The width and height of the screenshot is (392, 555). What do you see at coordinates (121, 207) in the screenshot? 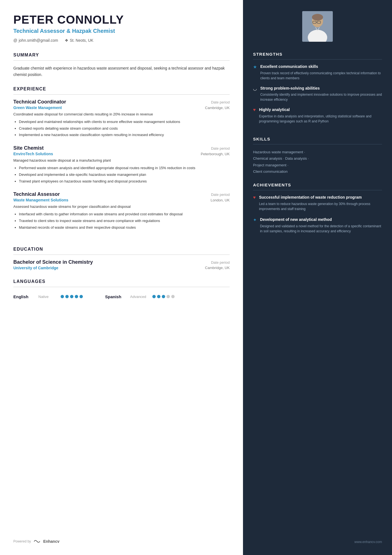
I see `job-desc-3: Assessed hazardous waste streams for pro…` at bounding box center [121, 207].